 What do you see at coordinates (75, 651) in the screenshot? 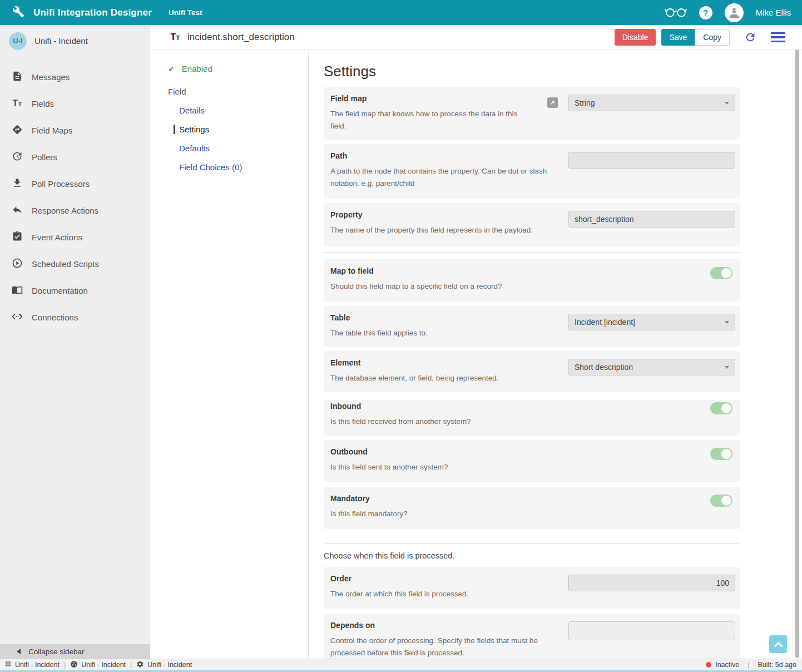
I see `collapse-sidebar-button: Collapse sidebar` at bounding box center [75, 651].